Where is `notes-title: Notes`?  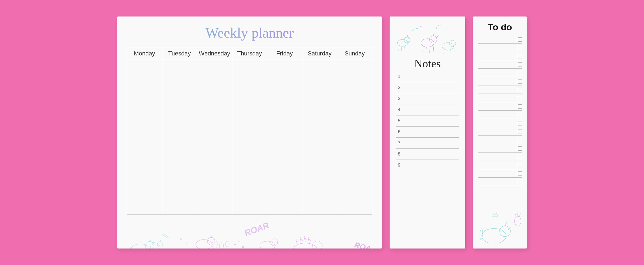
notes-title: Notes is located at coordinates (427, 64).